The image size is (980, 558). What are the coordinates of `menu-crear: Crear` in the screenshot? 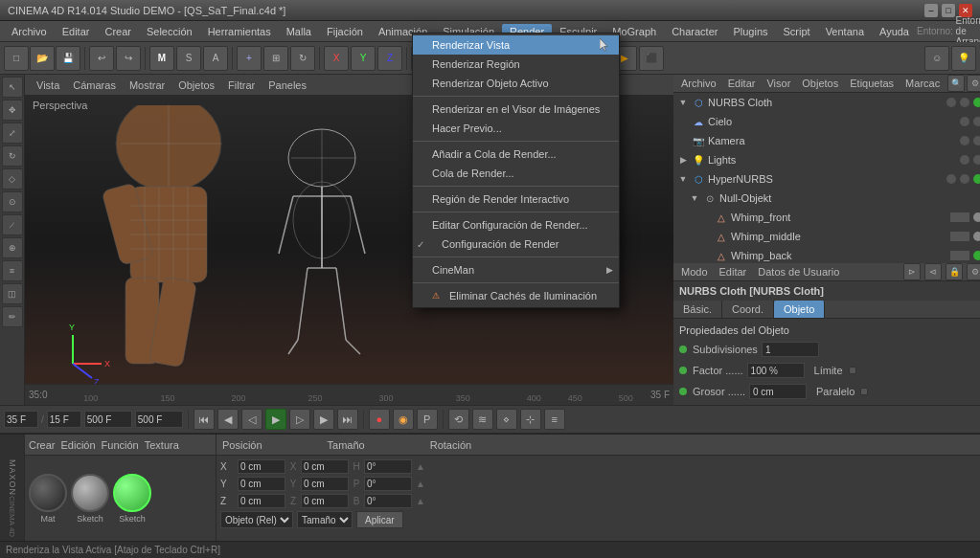 It's located at (118, 32).